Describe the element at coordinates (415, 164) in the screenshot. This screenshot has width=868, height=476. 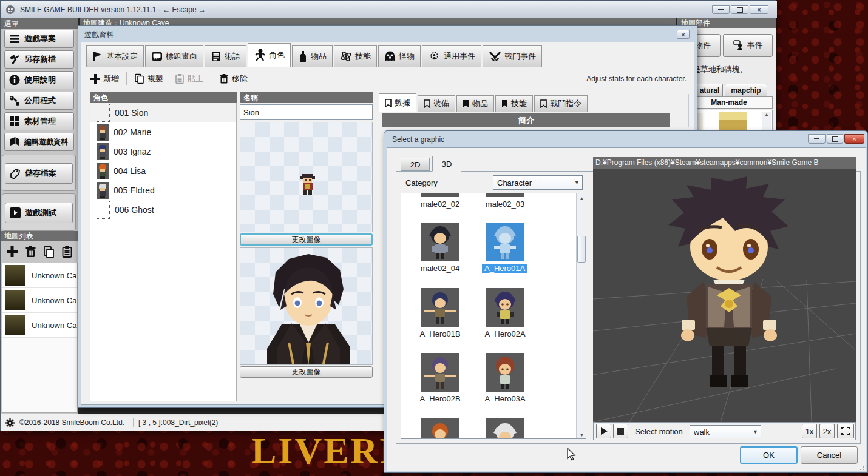
I see `tab-2d: 2D` at that location.